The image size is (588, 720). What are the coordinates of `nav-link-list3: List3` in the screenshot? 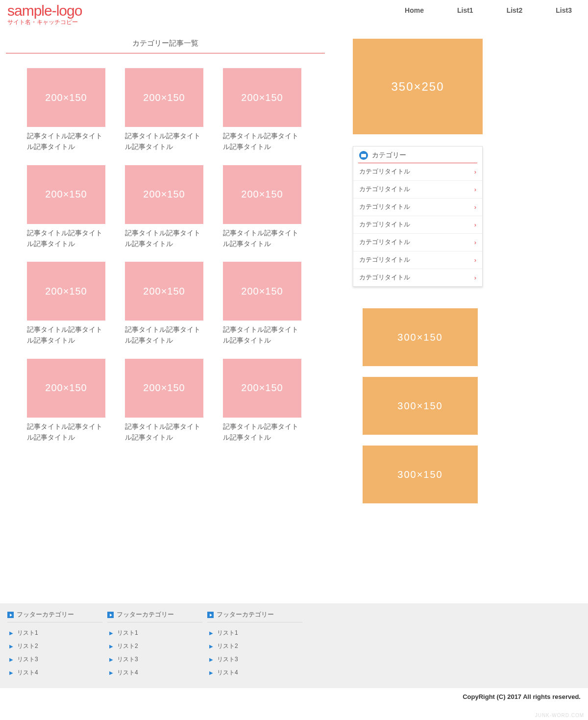 It's located at (564, 10).